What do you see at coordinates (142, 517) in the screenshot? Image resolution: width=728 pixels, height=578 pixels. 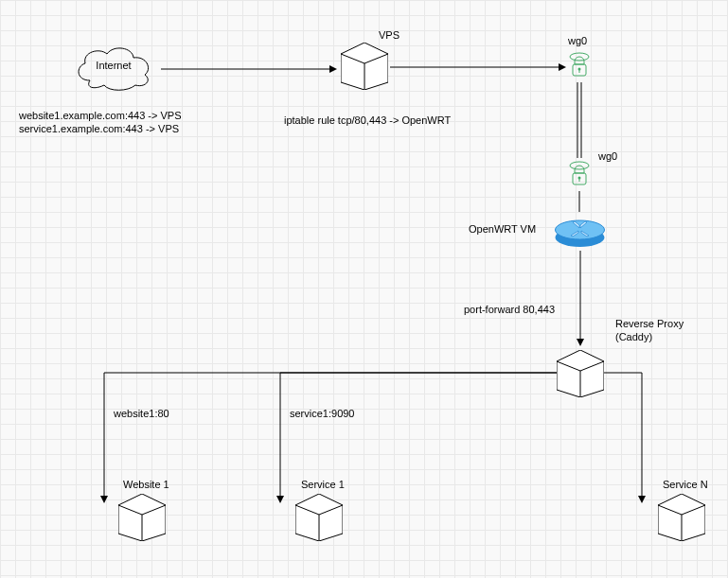 I see `website1-node` at bounding box center [142, 517].